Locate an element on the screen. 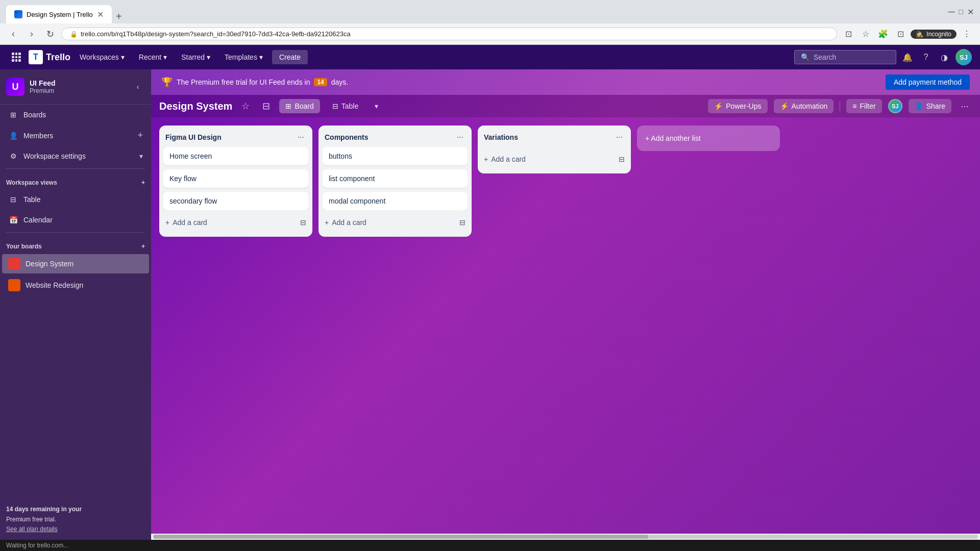 Image resolution: width=980 pixels, height=551 pixels. workspace-views-add: + is located at coordinates (143, 183).